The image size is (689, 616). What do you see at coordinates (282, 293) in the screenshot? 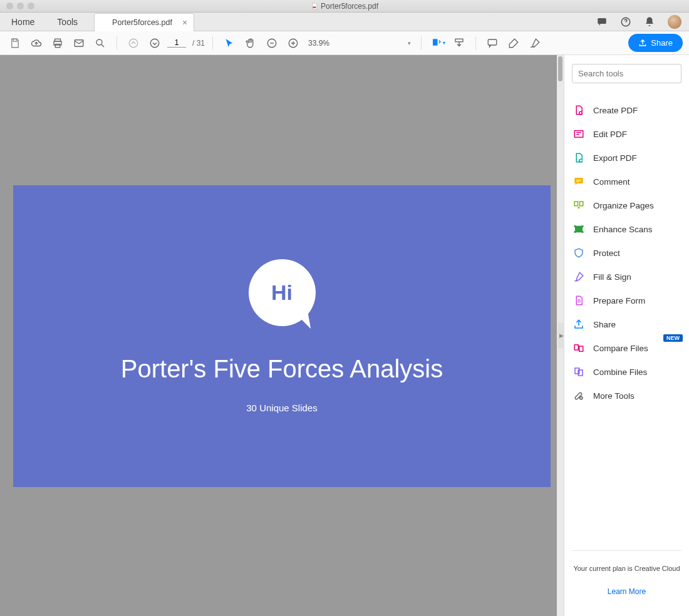
I see `speech-bubble-icon: Hi` at bounding box center [282, 293].